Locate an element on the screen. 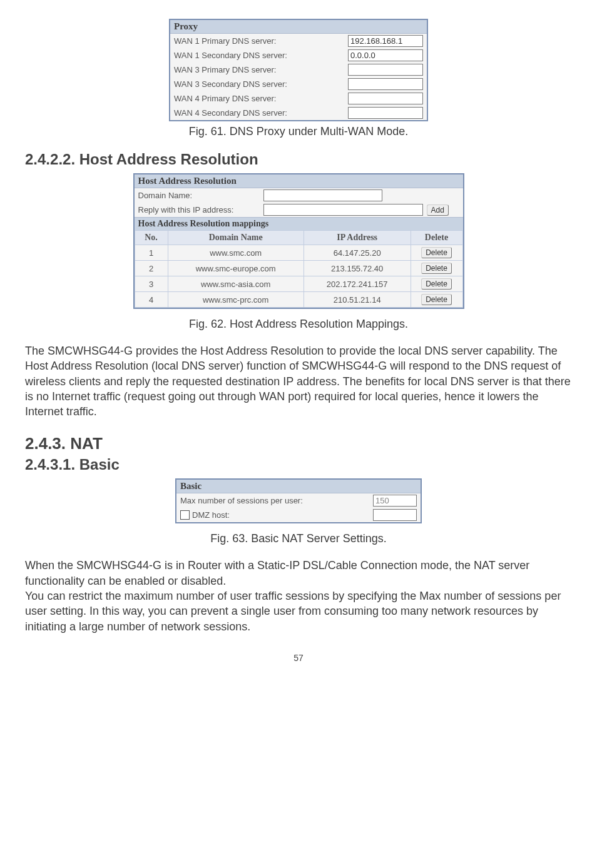  proxy-row-label: WAN 1 Primary DNS server: is located at coordinates (261, 41).